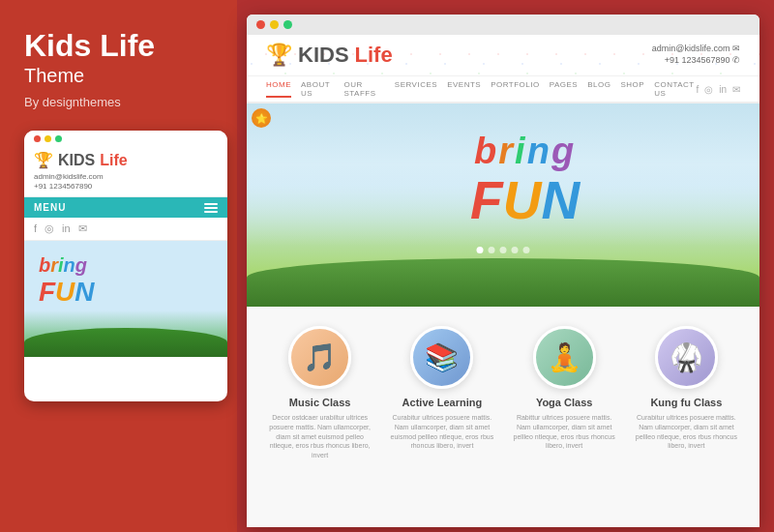 This screenshot has width=774, height=532. What do you see at coordinates (687, 402) in the screenshot?
I see `class-kungfu-title: Kung fu Class` at bounding box center [687, 402].